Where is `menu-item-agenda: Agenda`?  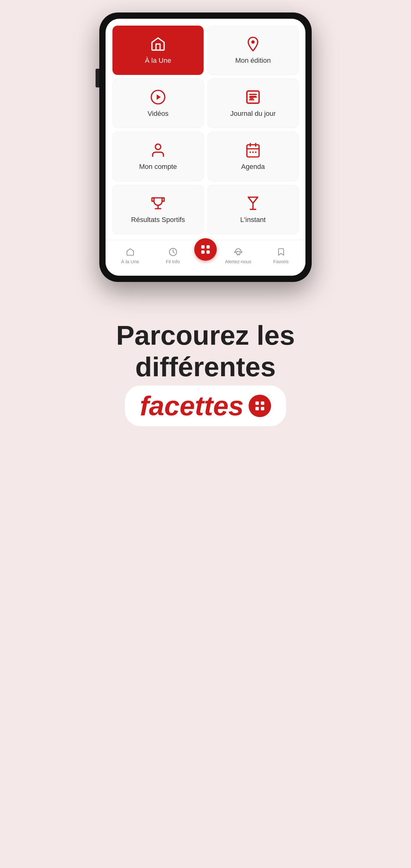 menu-item-agenda: Agenda is located at coordinates (253, 156).